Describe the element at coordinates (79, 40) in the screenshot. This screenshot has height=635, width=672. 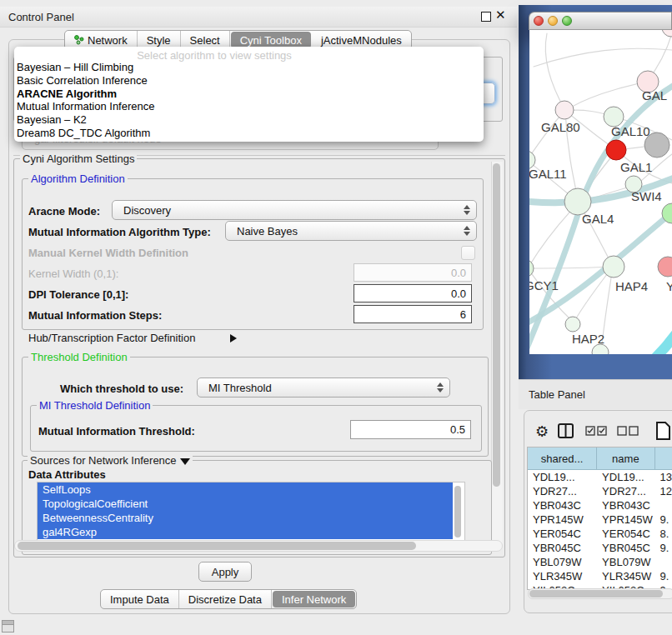
I see `network-icon` at that location.